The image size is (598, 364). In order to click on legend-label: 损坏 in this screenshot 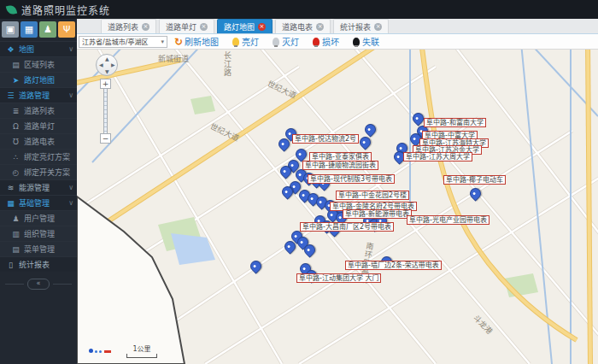, I will do `click(331, 41)`.